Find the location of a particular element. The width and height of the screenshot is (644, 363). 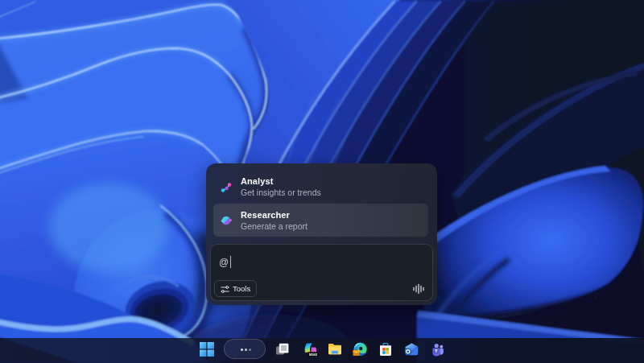

svg-text: M365 is located at coordinates (314, 354).